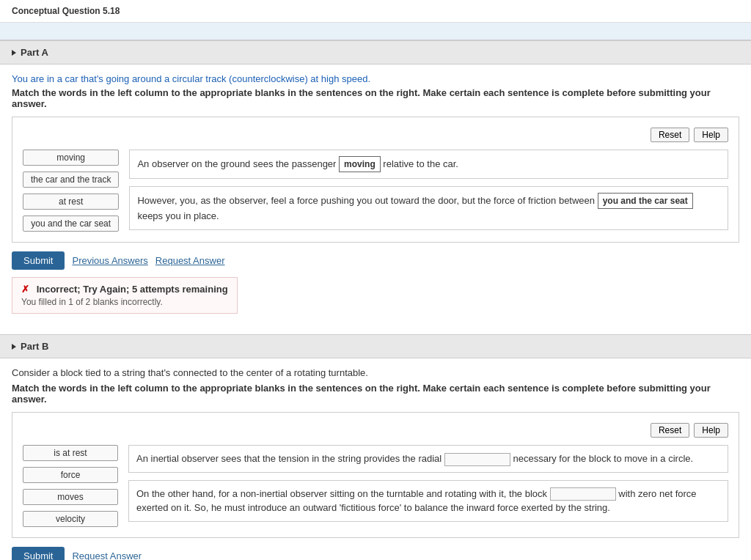  I want to click on part-a-sentence2: However, you, as the observer, feel a fo…, so click(428, 208).